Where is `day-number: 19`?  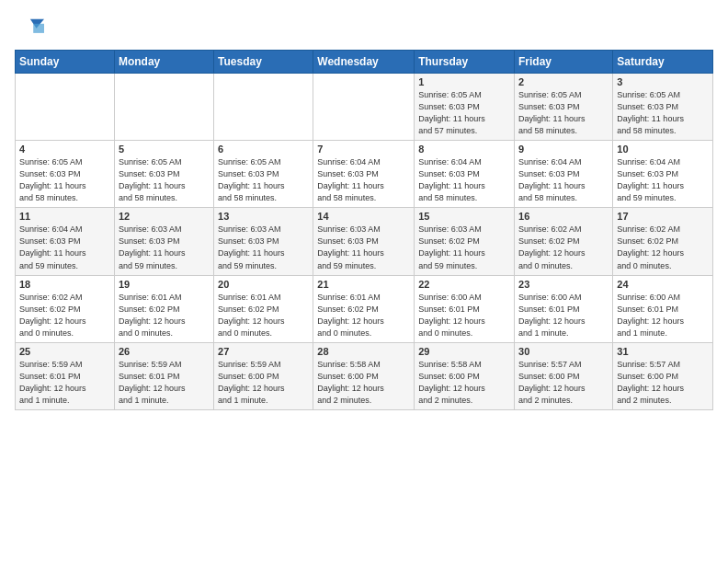
day-number: 19 is located at coordinates (164, 284).